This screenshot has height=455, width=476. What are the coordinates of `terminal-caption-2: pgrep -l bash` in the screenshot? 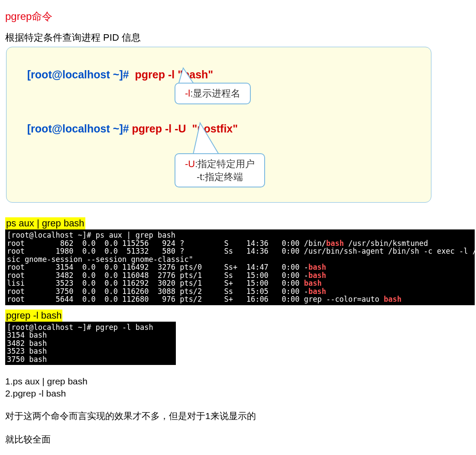 It's located at (34, 316).